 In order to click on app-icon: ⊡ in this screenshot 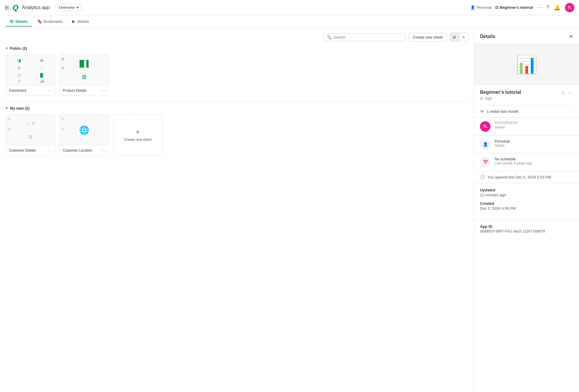, I will do `click(497, 8)`.